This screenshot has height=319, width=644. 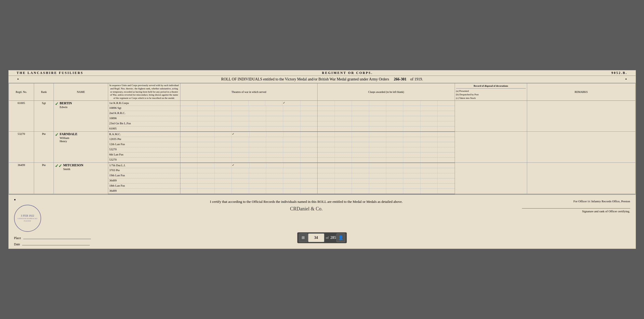 What do you see at coordinates (28, 218) in the screenshot?
I see `stamp: 3 FEB 1922 LINWOOD BARRACKS FULTON` at bounding box center [28, 218].